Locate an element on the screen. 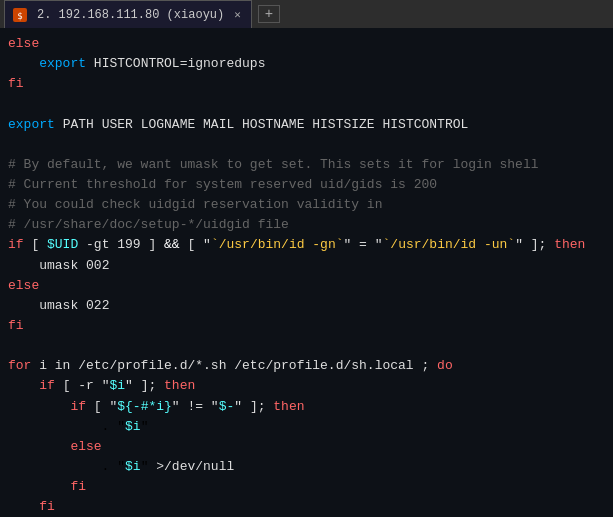 Image resolution: width=613 pixels, height=517 pixels. tab-label: 2. 192.168.111.80 (xiaoyu) is located at coordinates (130, 15).